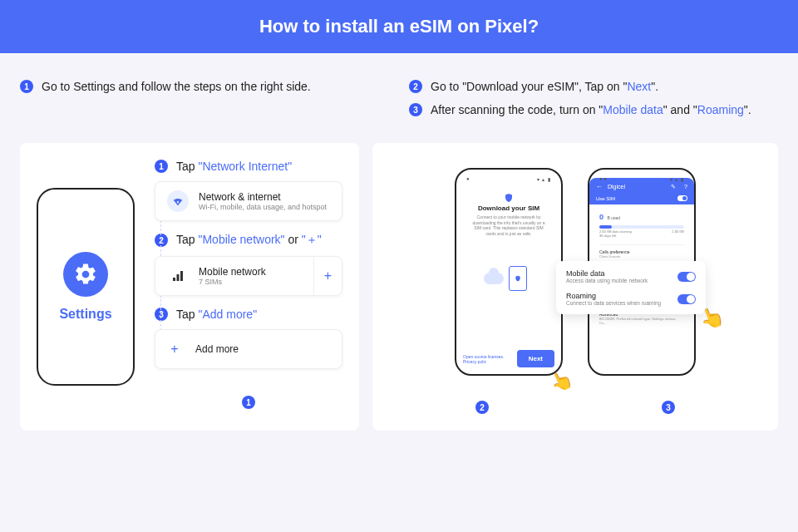  What do you see at coordinates (509, 179) in the screenshot?
I see `status-bar: ●▾ ▴ ▮` at bounding box center [509, 179].